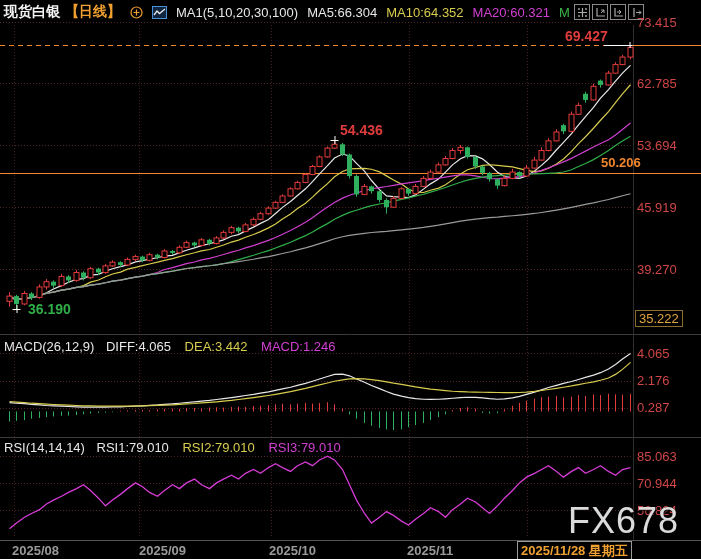 This screenshot has height=559, width=701. Describe the element at coordinates (287, 12) in the screenshot. I see `chart-header-bar: 现货白银 【日线】 MA1(5,10,20,30,100) MA5:66.304…` at that location.